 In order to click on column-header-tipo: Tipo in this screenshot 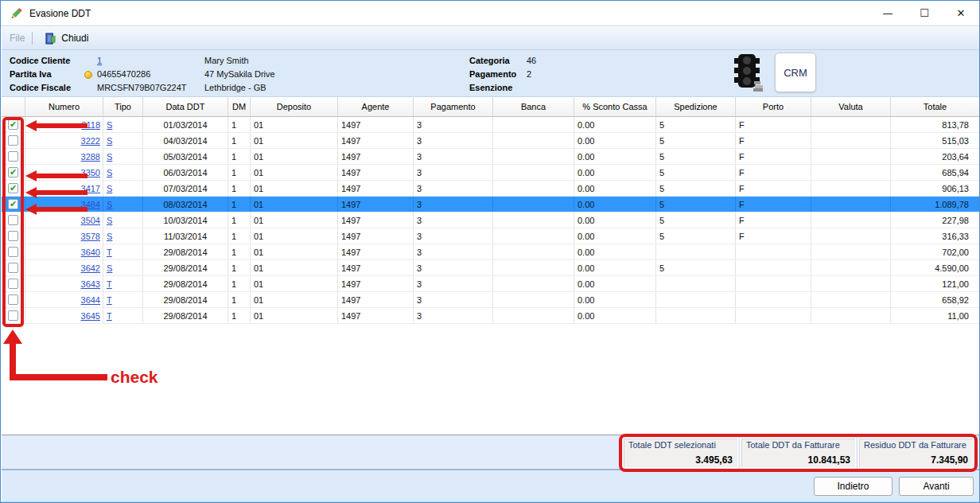, I will do `click(123, 107)`.